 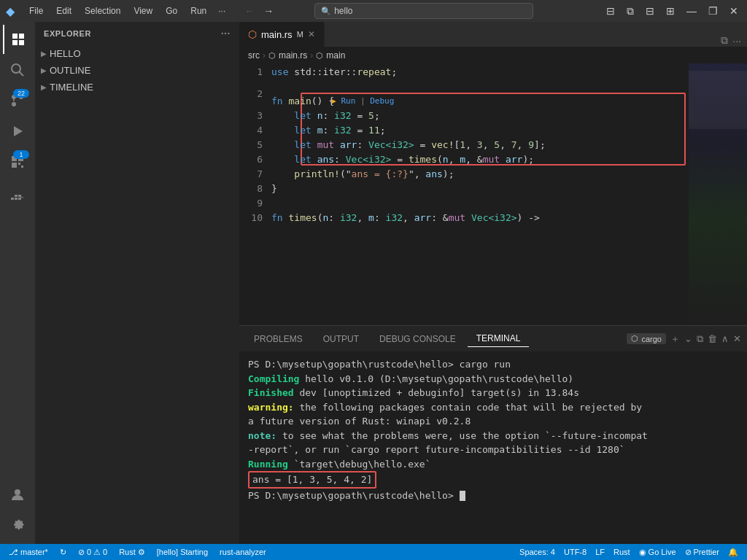 I want to click on panel-tab-bar: PROBLEMS OUTPUT DEBUG CONSOLE TERMINAL ⬡…, so click(x=493, y=338).